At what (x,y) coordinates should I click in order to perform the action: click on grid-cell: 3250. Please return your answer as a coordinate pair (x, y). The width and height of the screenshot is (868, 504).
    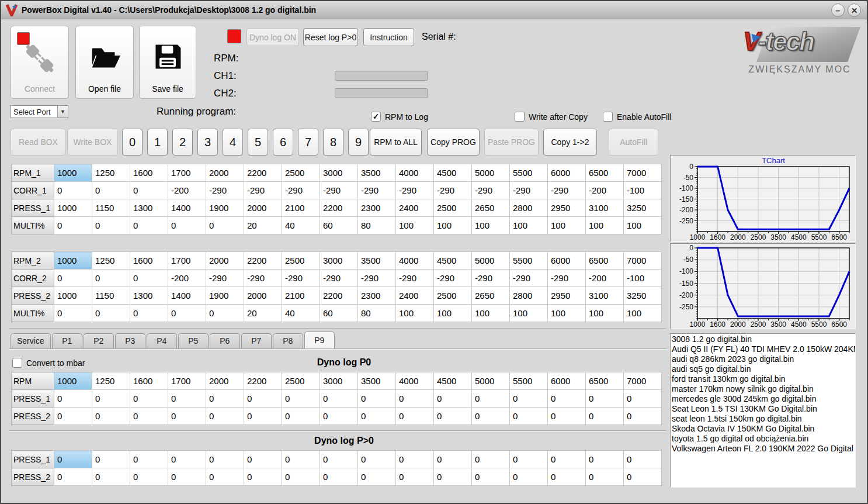
    Looking at the image, I should click on (643, 296).